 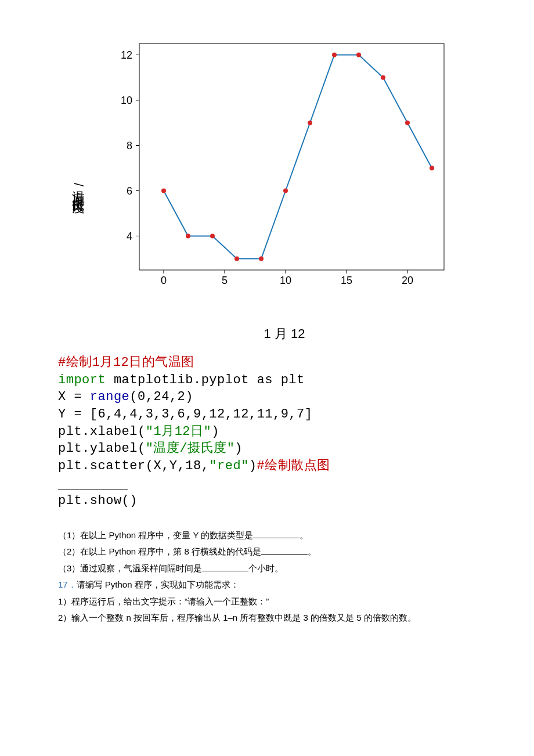 I want to click on assign: X =, so click(x=74, y=397).